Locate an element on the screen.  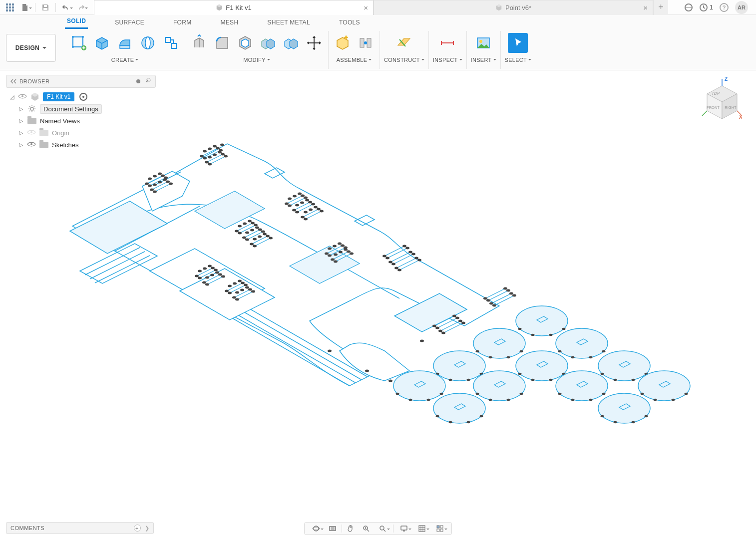
ribbon: SOLID SURFACE FORM MESH SHEET METAL TOOL… is located at coordinates (378, 43).